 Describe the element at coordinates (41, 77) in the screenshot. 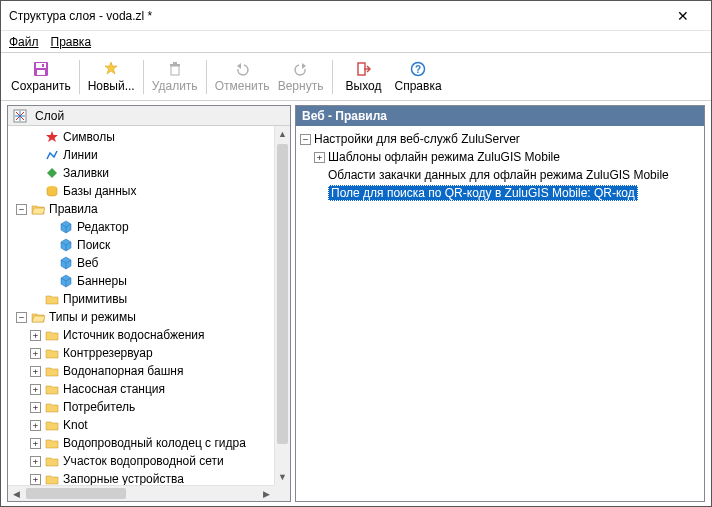

I see `save-button: Сохранить` at that location.